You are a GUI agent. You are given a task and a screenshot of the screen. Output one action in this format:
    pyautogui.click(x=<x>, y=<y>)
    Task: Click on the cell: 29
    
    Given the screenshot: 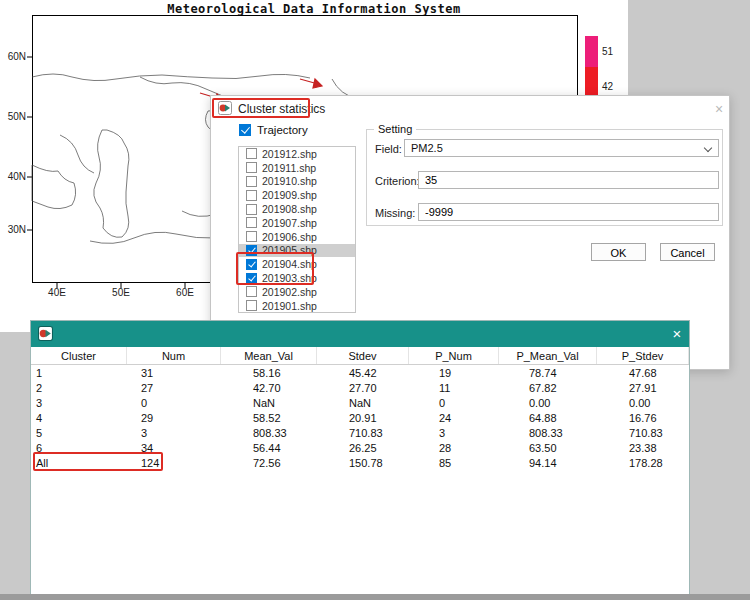 What is the action you would take?
    pyautogui.click(x=174, y=418)
    